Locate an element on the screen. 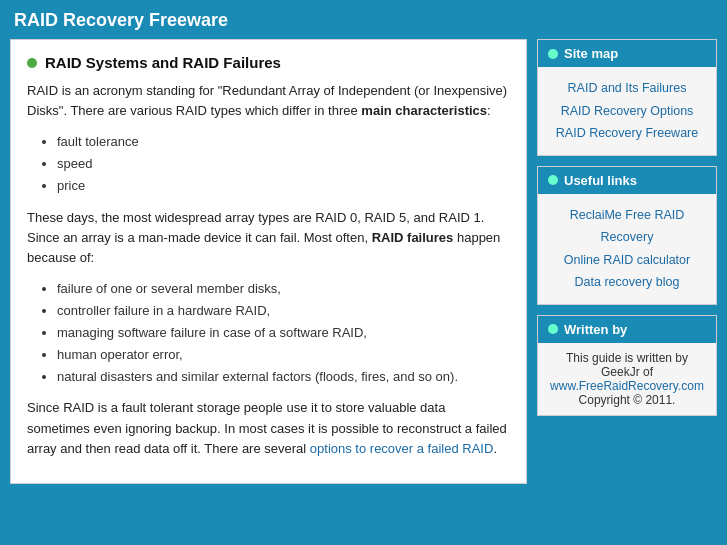  written-dot-icon is located at coordinates (553, 329).